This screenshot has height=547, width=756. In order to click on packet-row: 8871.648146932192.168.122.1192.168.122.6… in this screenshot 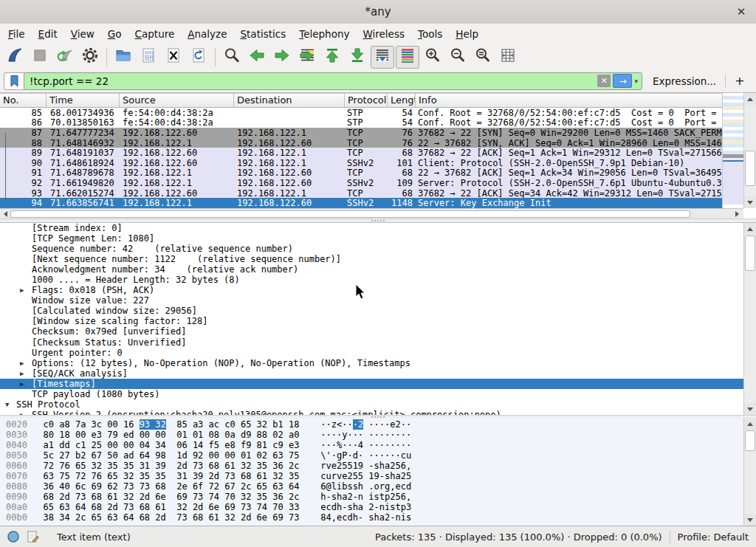, I will do `click(361, 143)`.